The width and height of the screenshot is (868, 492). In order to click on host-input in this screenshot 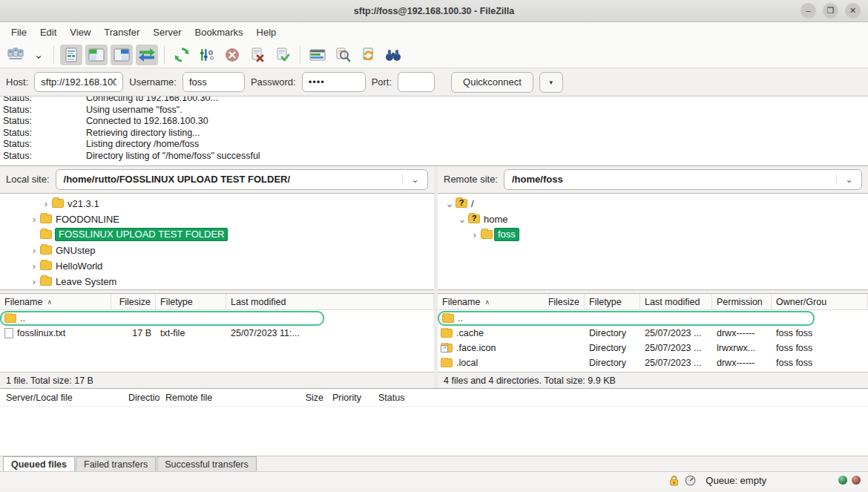, I will do `click(79, 82)`.